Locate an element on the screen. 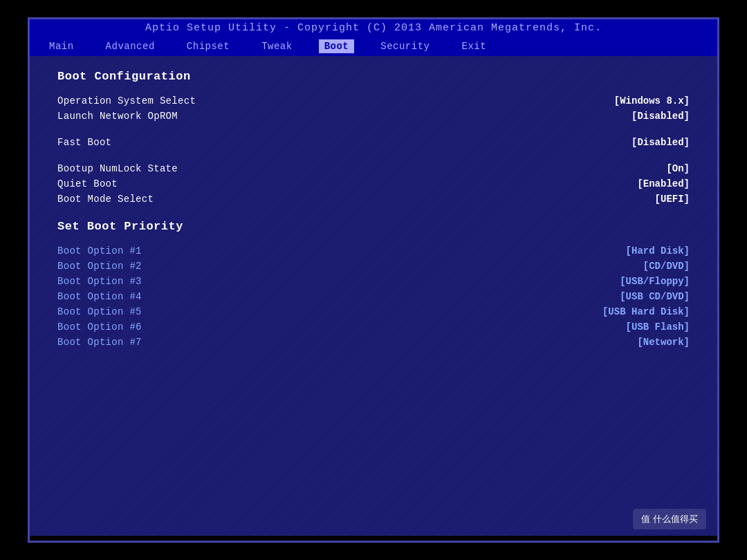 This screenshot has height=560, width=747. spacer1 is located at coordinates (374, 131).